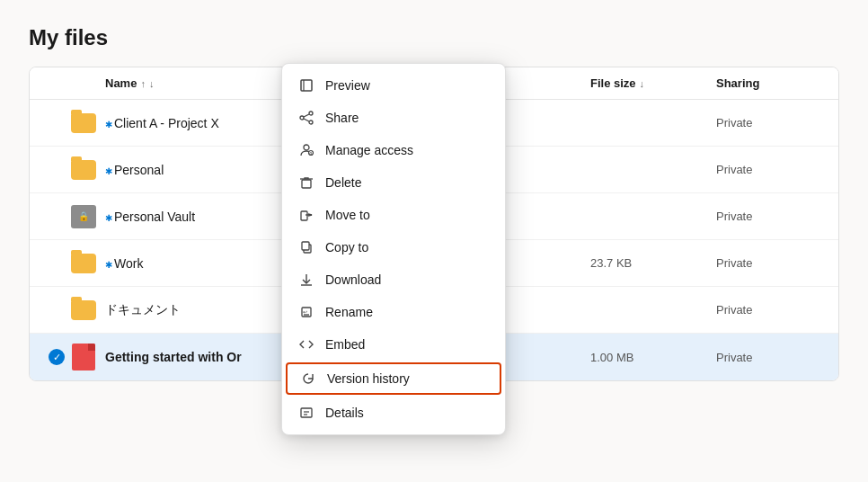  I want to click on menu-item-version-history: Version history, so click(394, 379).